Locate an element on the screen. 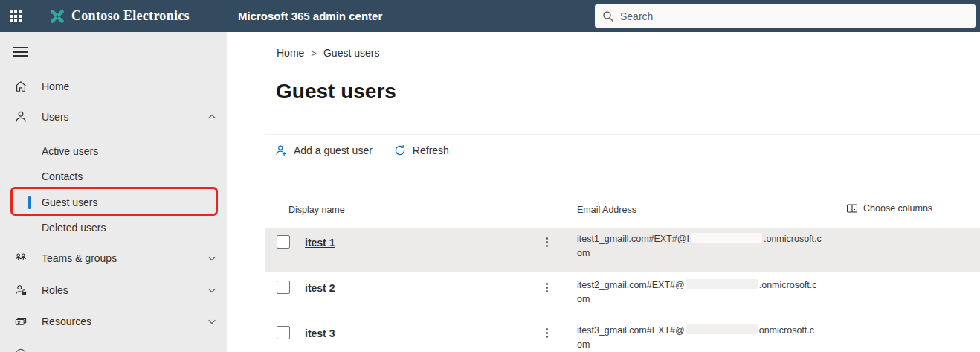 This screenshot has width=980, height=352. sidebar-item-users: Users is located at coordinates (113, 117).